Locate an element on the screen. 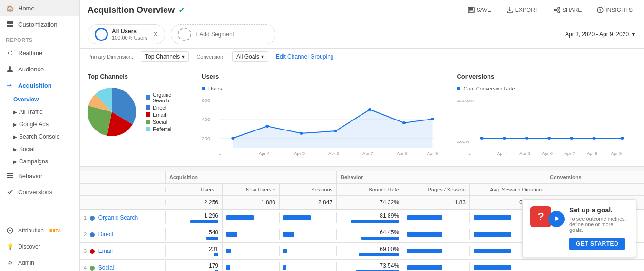 The height and width of the screenshot is (271, 644). channel-cell: 4 Social is located at coordinates (123, 266).